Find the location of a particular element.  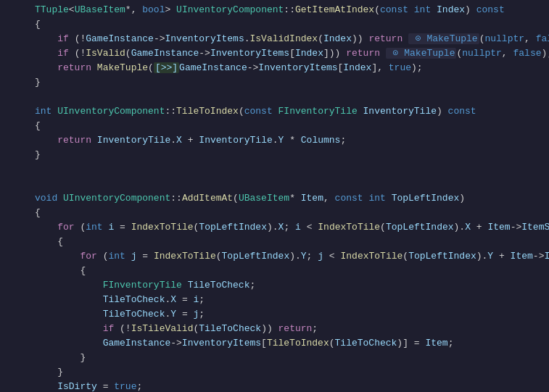

code-line: void UInventoryComponent::AddItemAt(UBas… is located at coordinates (274, 199).